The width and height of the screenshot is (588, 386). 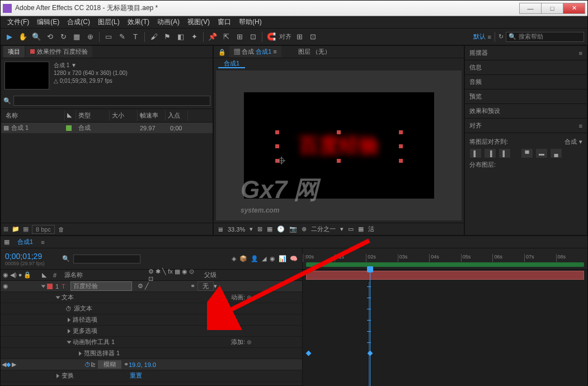 I want to click on orbit-tool: ⟲, so click(x=50, y=37).